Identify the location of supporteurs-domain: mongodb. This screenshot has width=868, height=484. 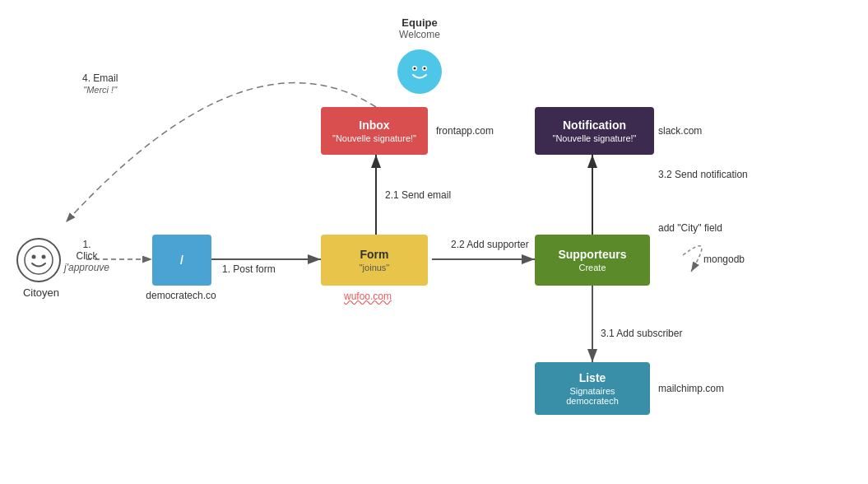
(724, 259).